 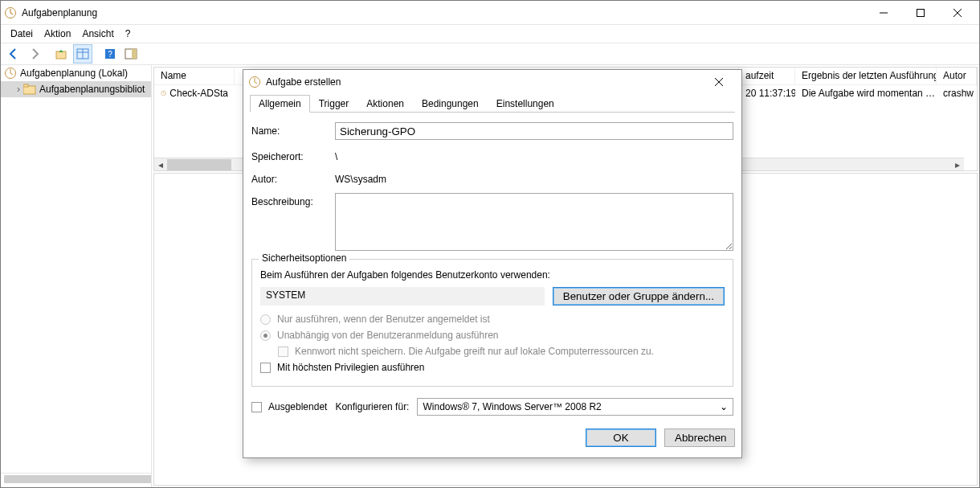 What do you see at coordinates (490, 54) in the screenshot?
I see `toolbar: ?` at bounding box center [490, 54].